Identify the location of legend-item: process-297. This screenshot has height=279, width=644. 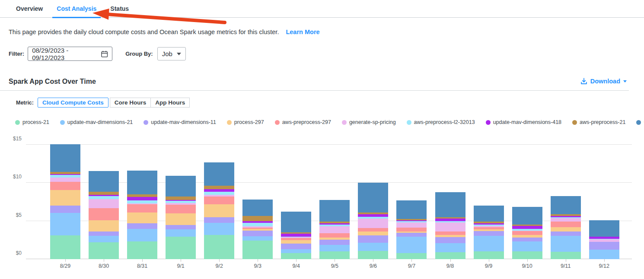
(245, 122).